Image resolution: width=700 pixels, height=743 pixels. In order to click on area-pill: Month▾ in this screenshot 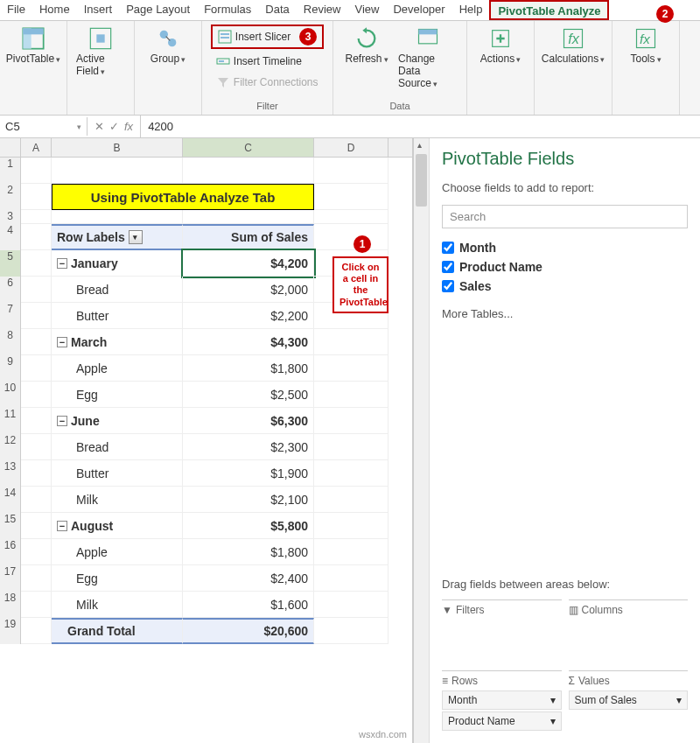, I will do `click(502, 700)`.